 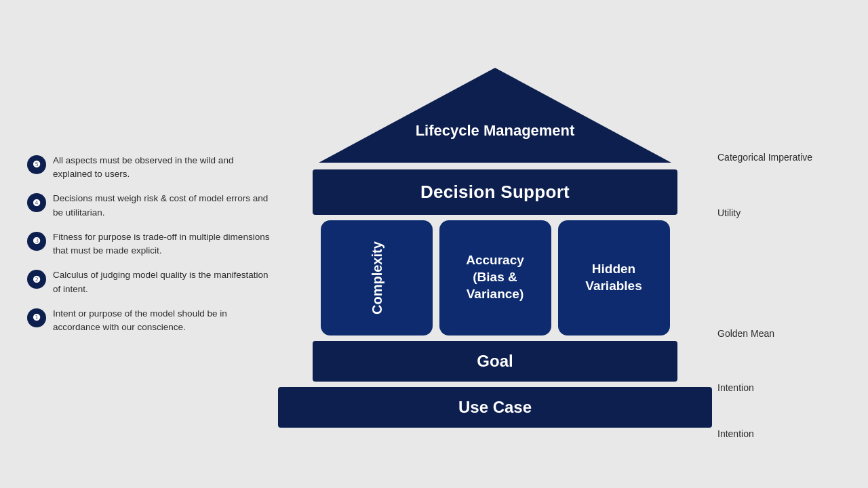 I want to click on annotation-3: ❸ Fitness for purpose is trade-off in mu…, so click(x=149, y=244).